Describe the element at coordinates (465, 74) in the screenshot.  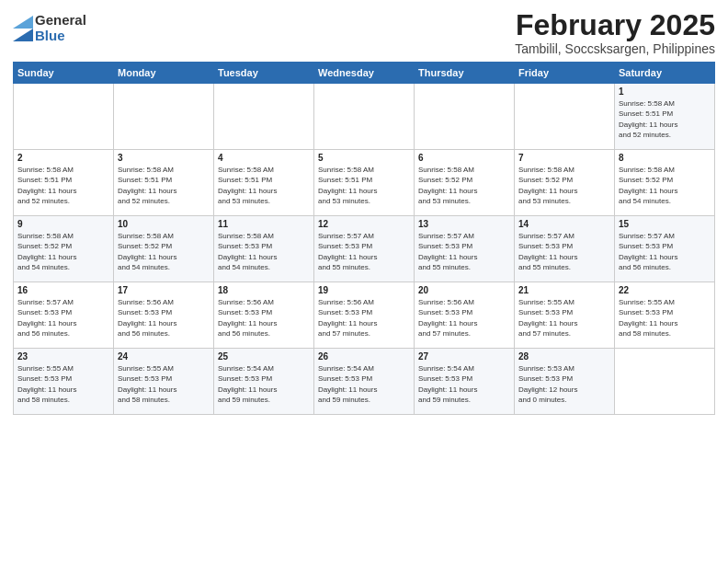
I see `header-thursday: Thursday` at that location.